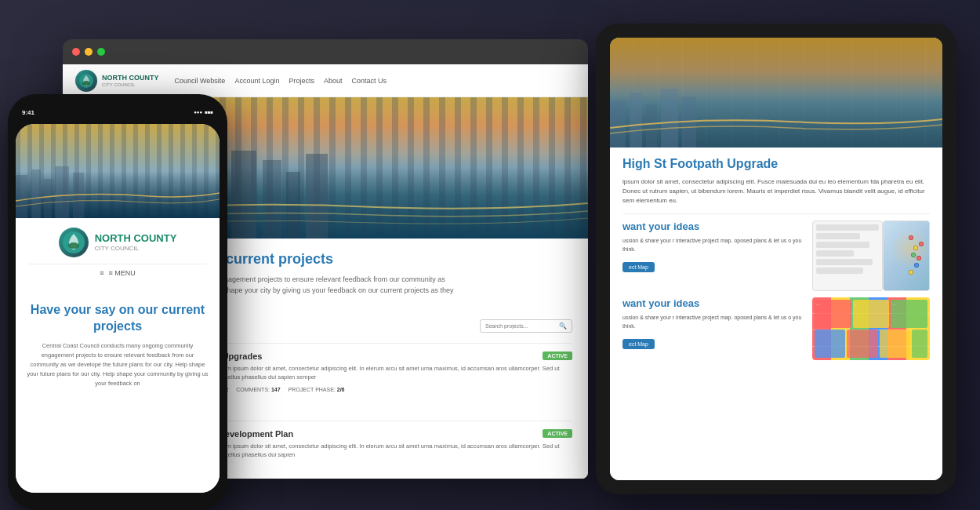 The height and width of the screenshot is (510, 980). What do you see at coordinates (118, 242) in the screenshot?
I see `phone-brand-logo: NORTH COUNTY CITY COUNCIL` at bounding box center [118, 242].